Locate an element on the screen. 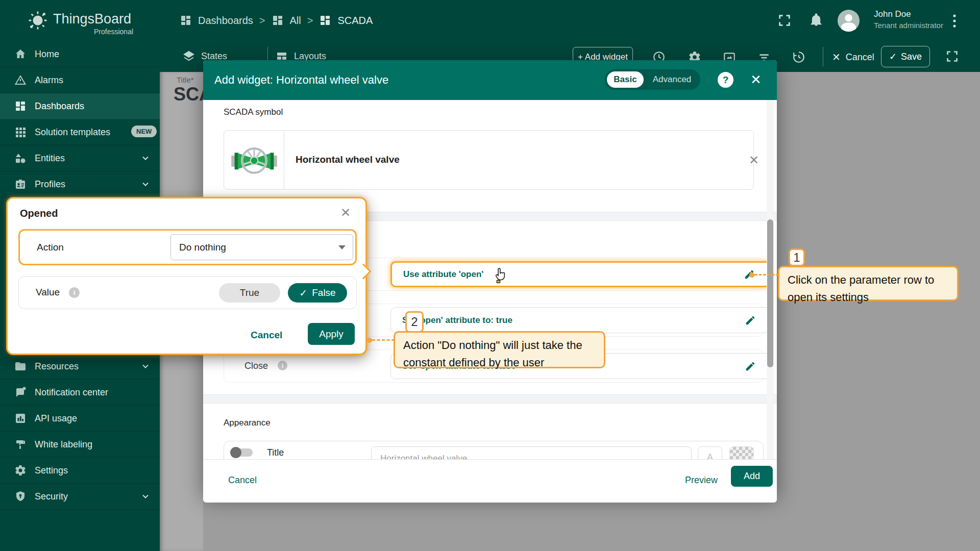 This screenshot has height=551, width=980. sidebar-item-white-labeling: White labeling is located at coordinates (80, 445).